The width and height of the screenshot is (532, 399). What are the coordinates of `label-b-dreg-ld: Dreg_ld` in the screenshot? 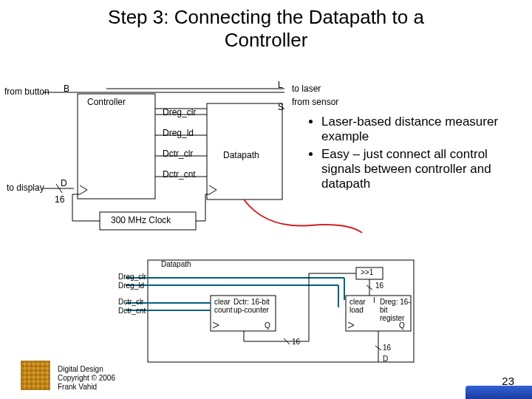 It's located at (132, 285).